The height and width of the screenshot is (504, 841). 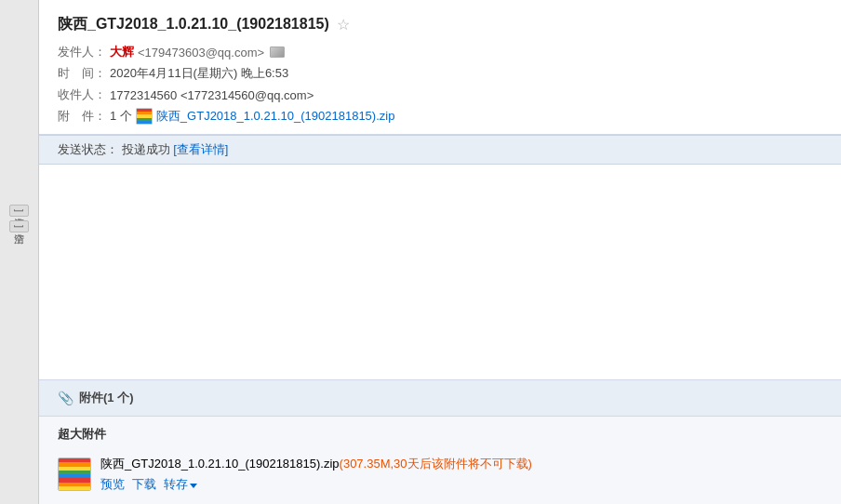 I want to click on preview-link: 预览, so click(x=113, y=484).